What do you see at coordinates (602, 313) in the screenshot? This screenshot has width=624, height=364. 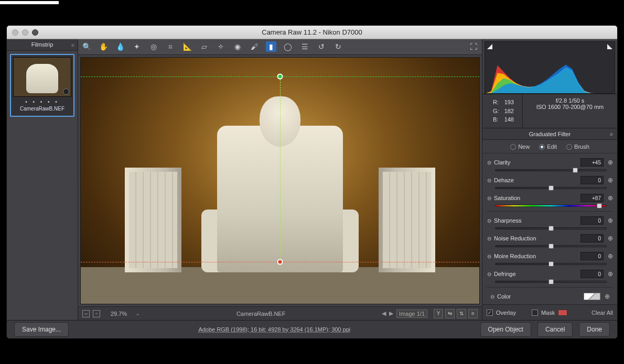 I see `clear-all-button: Clear All` at bounding box center [602, 313].